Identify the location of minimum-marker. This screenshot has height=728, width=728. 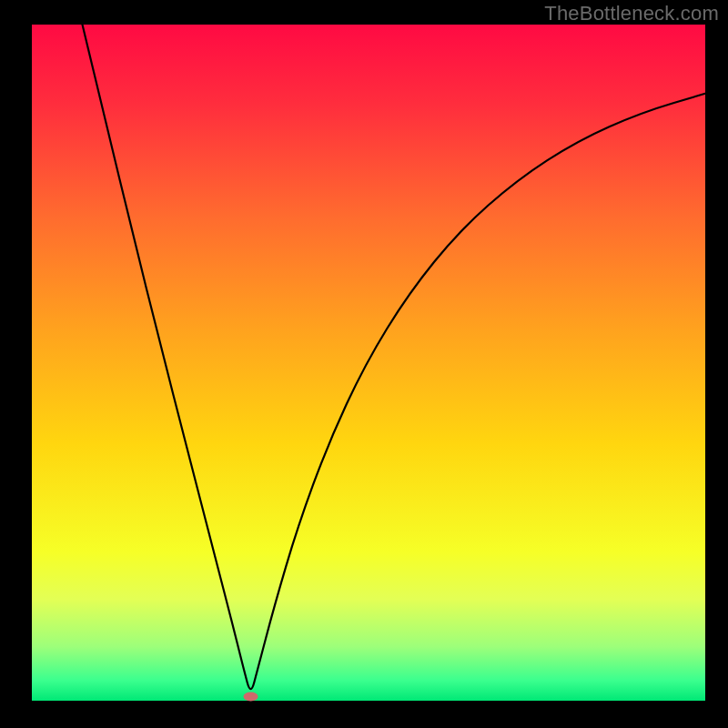
(251, 697).